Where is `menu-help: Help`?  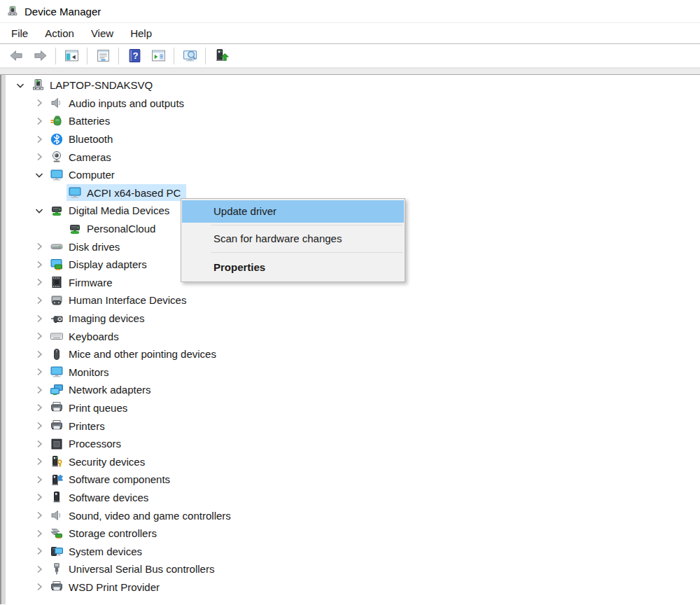
menu-help: Help is located at coordinates (141, 34).